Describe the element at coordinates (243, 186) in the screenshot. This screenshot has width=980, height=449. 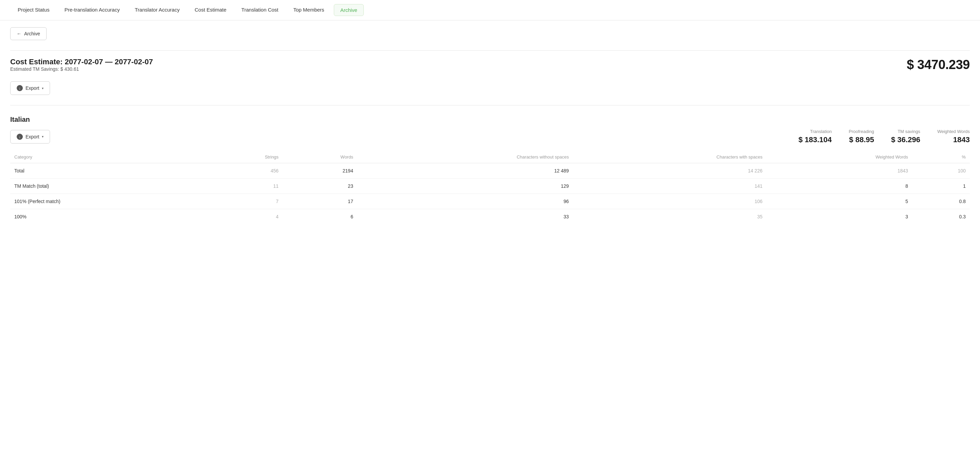
I see `table-cell: 11` at that location.